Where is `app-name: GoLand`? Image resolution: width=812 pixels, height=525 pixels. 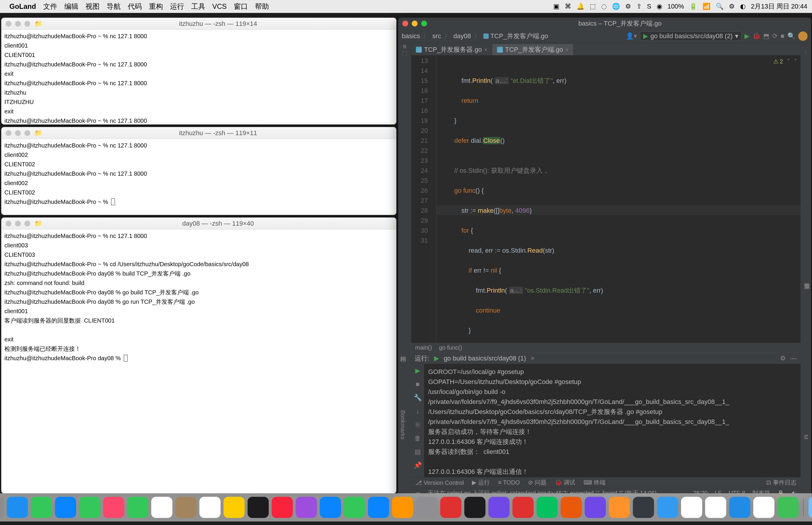
app-name: GoLand is located at coordinates (23, 6).